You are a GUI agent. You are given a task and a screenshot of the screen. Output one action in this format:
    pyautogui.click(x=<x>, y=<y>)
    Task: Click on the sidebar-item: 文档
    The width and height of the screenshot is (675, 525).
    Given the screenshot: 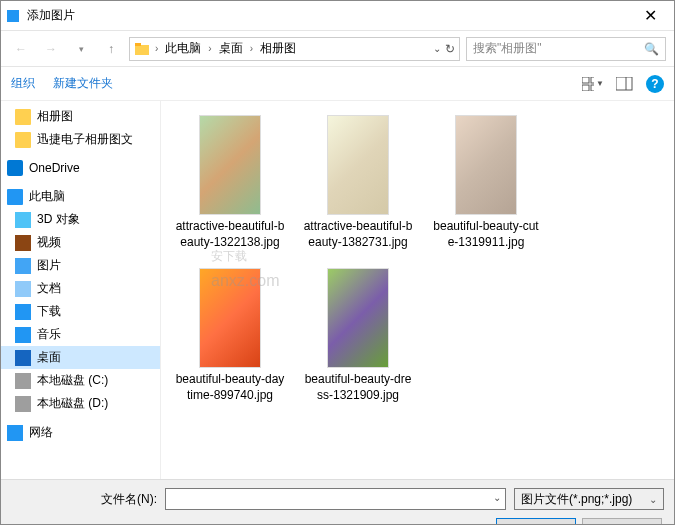 What is the action you would take?
    pyautogui.click(x=80, y=288)
    